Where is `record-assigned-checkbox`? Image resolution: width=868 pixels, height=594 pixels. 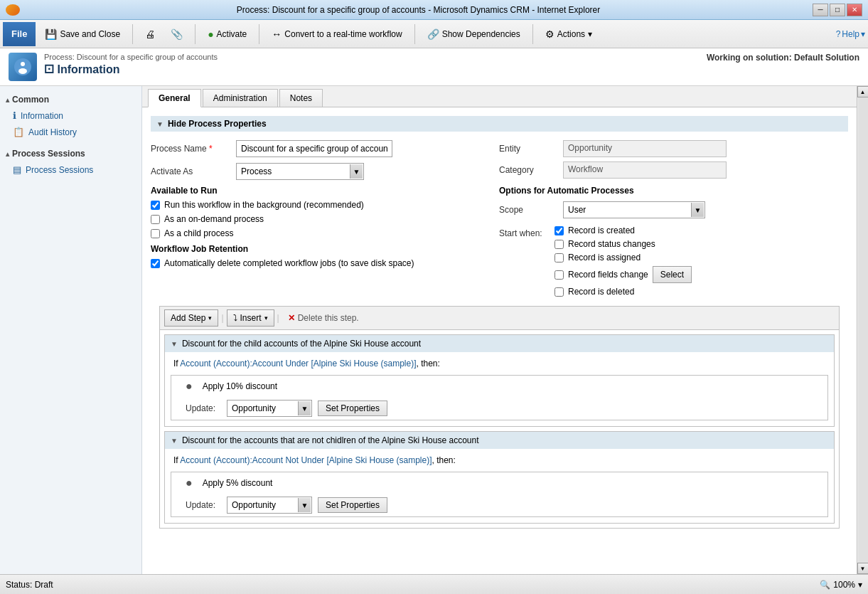
record-assigned-checkbox is located at coordinates (559, 258).